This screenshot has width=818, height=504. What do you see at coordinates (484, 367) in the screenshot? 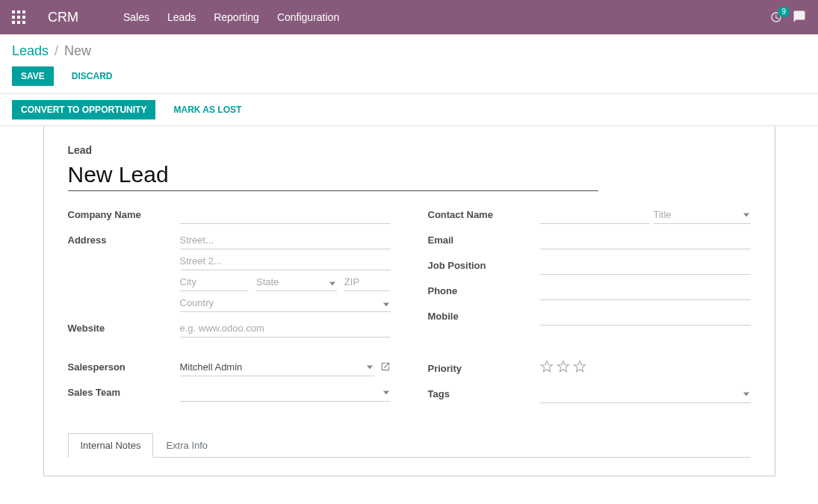
I see `priority-label: Priority` at bounding box center [484, 367].